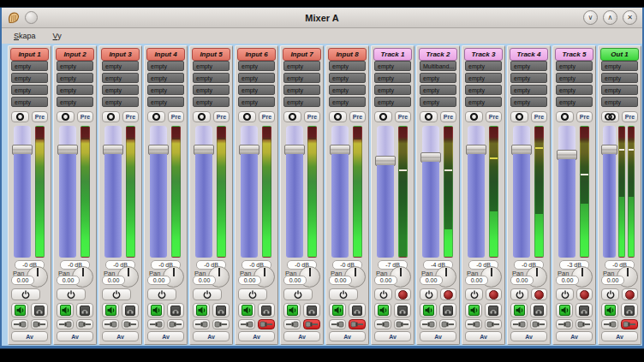 This screenshot has width=644, height=362. Describe the element at coordinates (438, 66) in the screenshot. I see `effect-slot: Multiband...` at that location.